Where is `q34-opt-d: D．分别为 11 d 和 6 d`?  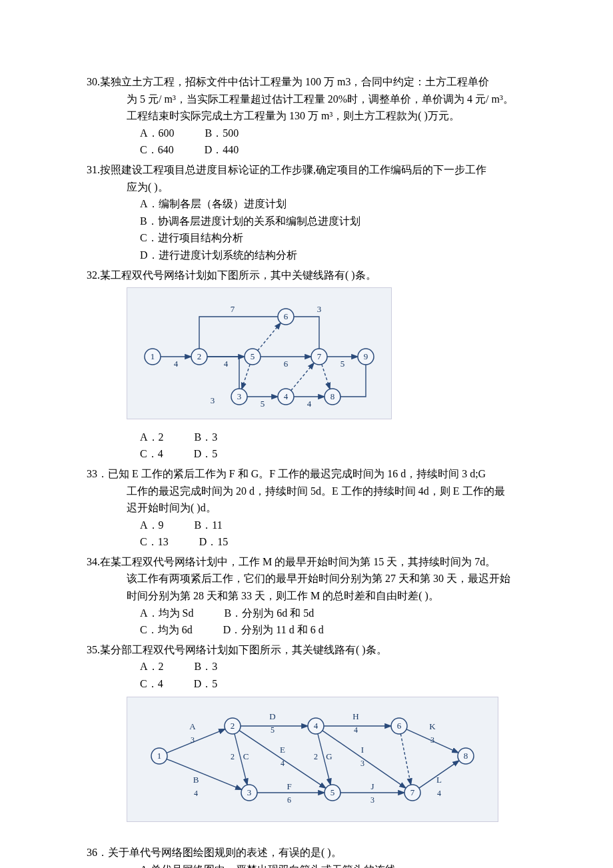 q34-opt-d: D．分别为 11 d 和 6 d is located at coordinates (273, 629).